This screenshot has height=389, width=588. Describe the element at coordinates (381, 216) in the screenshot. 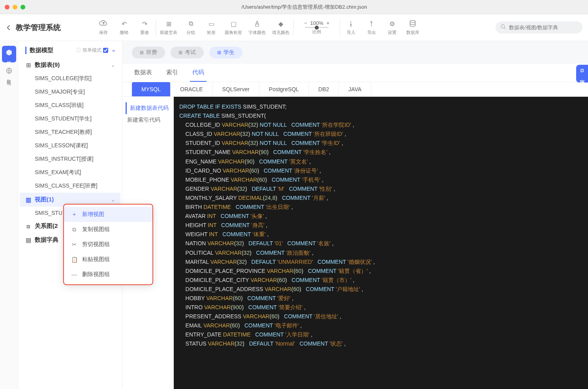

I see `code-line: AVATAR INT COMMENT '头像' ,` at that location.